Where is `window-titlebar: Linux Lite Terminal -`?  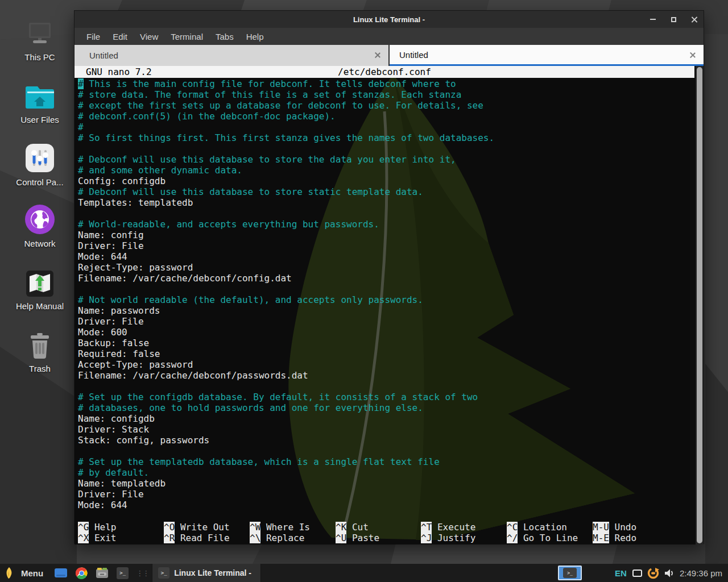 window-titlebar: Linux Lite Terminal - is located at coordinates (389, 19).